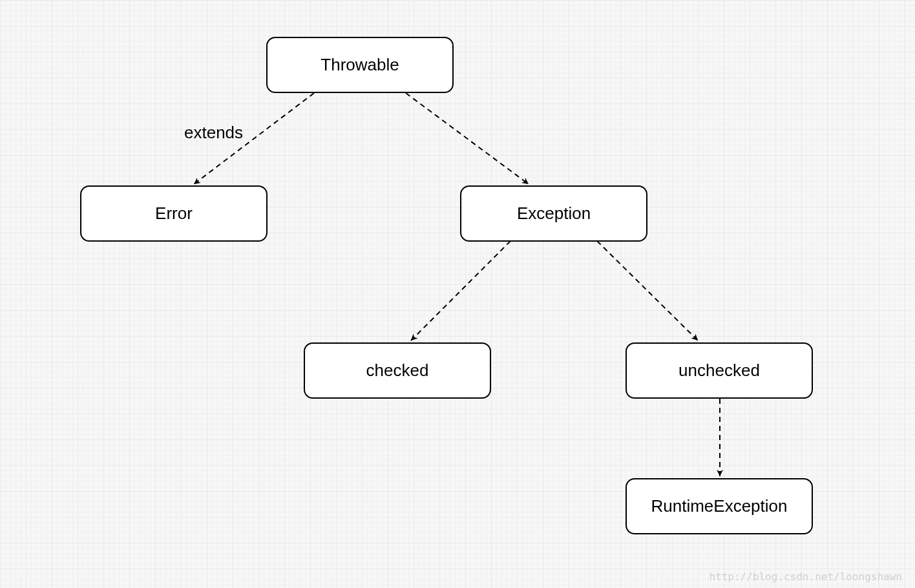  I want to click on node-checked-label: checked, so click(398, 371).